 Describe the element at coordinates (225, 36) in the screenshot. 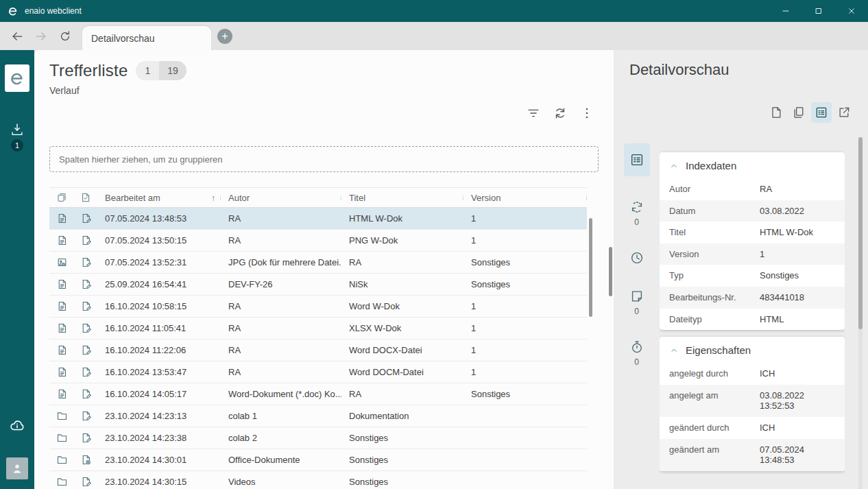

I see `add-tab-button: +` at that location.